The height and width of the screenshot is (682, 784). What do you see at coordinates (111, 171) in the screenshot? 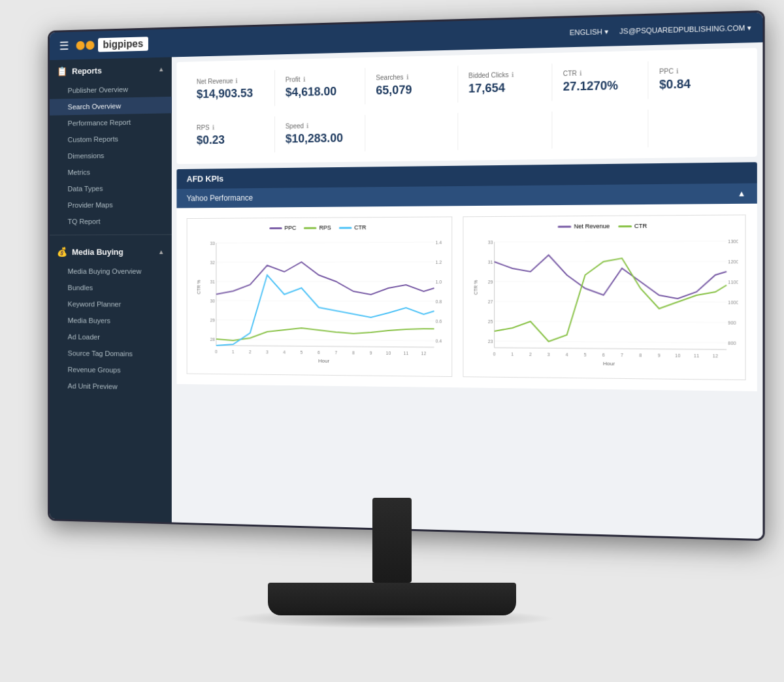
I see `sidebar-item-metrics: Metrics` at bounding box center [111, 171].